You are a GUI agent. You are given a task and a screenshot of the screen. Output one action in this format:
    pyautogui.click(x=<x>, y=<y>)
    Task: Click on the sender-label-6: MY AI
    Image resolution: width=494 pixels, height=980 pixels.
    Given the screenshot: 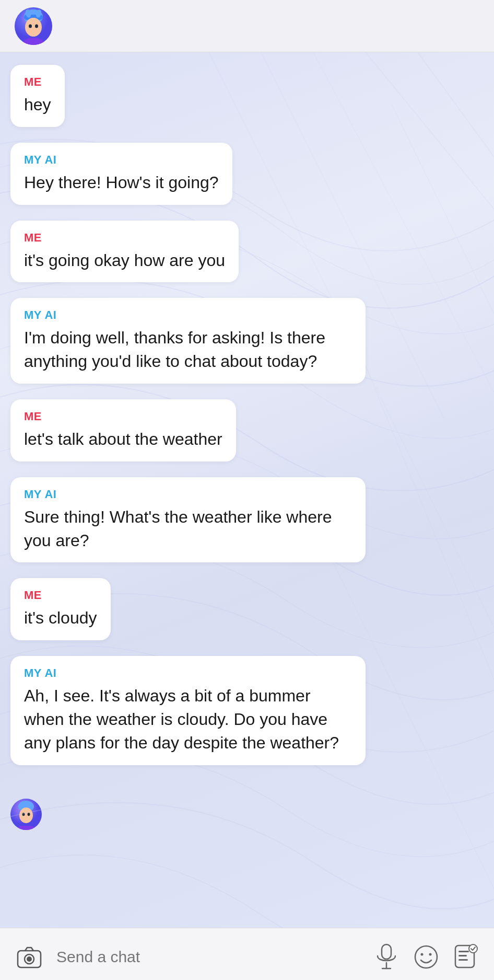 What is the action you would take?
    pyautogui.click(x=188, y=494)
    